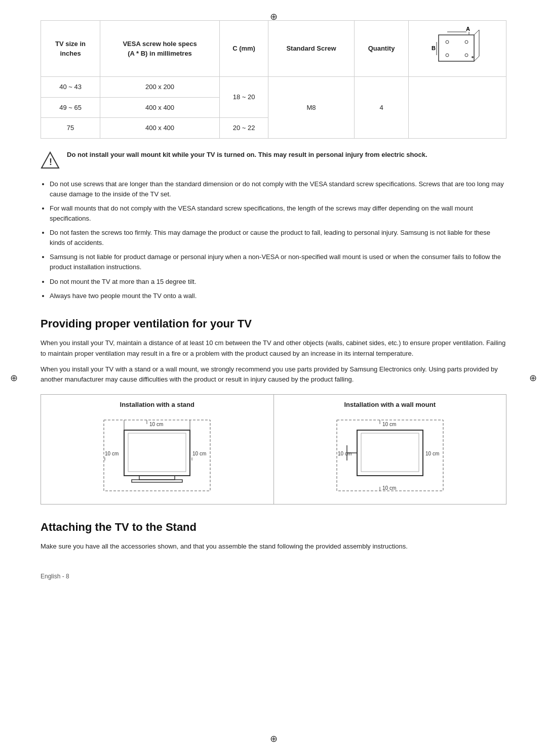 The image size is (547, 756). Describe the element at coordinates (247, 155) in the screenshot. I see `warning-text: Do not install your wall mount kit while…` at that location.